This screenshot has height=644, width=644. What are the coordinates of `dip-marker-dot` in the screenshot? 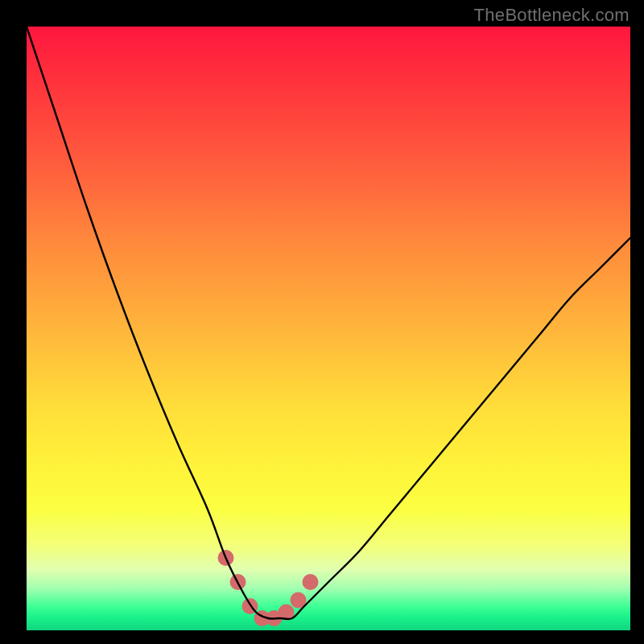 It's located at (311, 582).